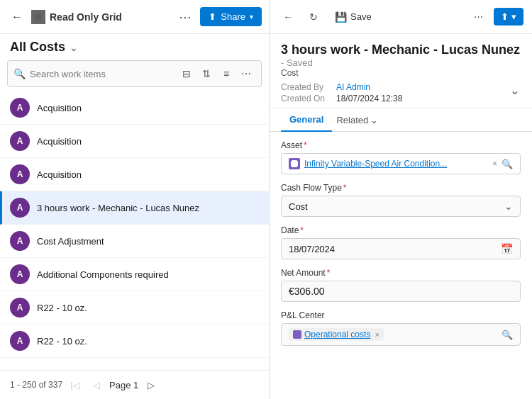 This screenshot has height=399, width=532. I want to click on calendar-icon: 📅, so click(506, 249).